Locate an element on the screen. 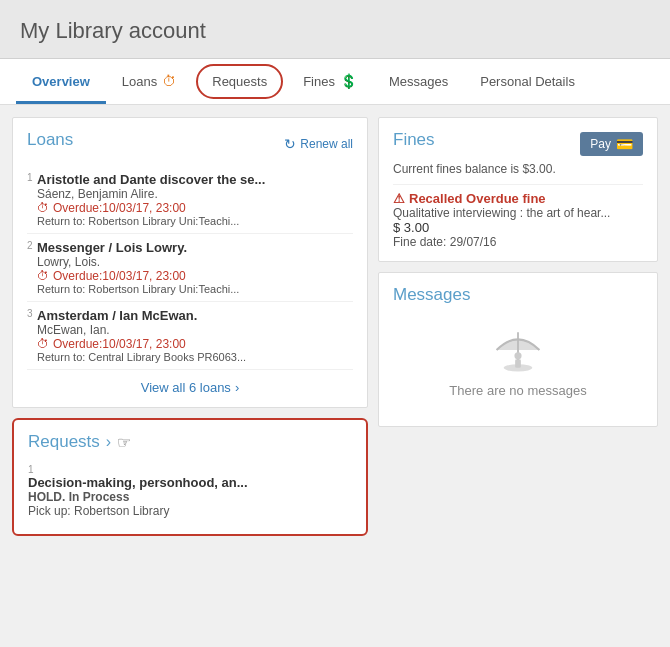 Image resolution: width=670 pixels, height=647 pixels. loan-number: 2 is located at coordinates (30, 246).